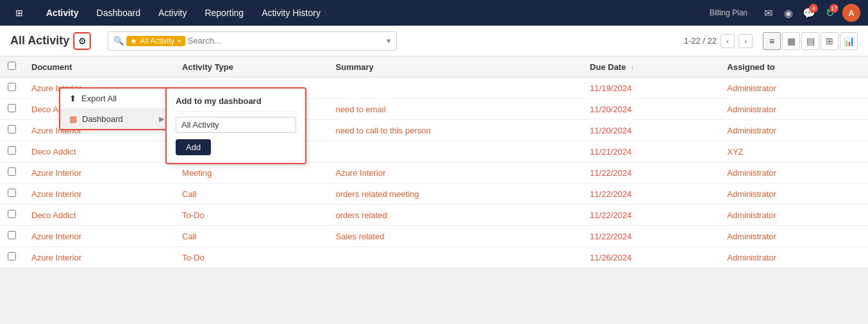 This screenshot has height=324, width=868. What do you see at coordinates (455, 236) in the screenshot?
I see `row-summary-7: Sales related` at bounding box center [455, 236].